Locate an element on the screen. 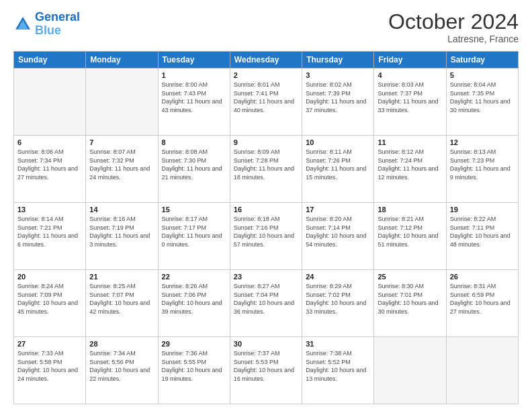 The image size is (532, 411). calendar-cell: 5Sunrise: 8:04 AM Sunset: 7:35 PM Daylig… is located at coordinates (482, 102).